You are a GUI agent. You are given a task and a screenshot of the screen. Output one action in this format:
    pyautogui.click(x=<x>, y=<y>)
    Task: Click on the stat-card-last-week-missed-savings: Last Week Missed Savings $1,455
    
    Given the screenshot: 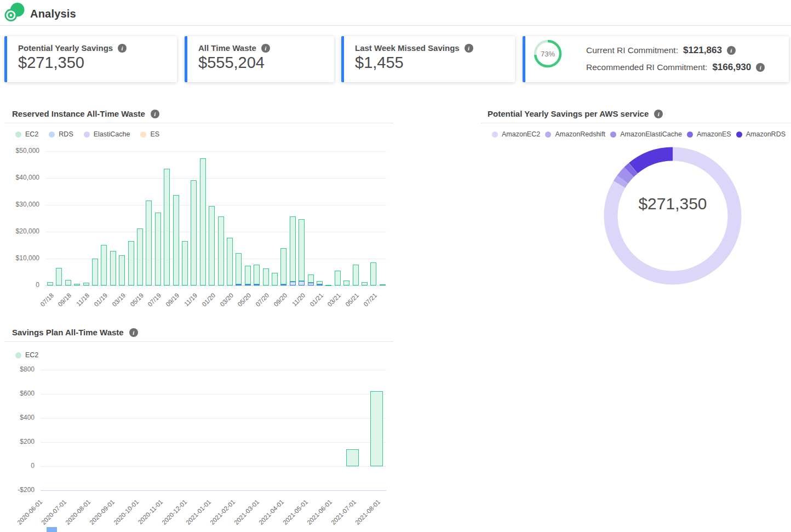 What is the action you would take?
    pyautogui.click(x=428, y=59)
    